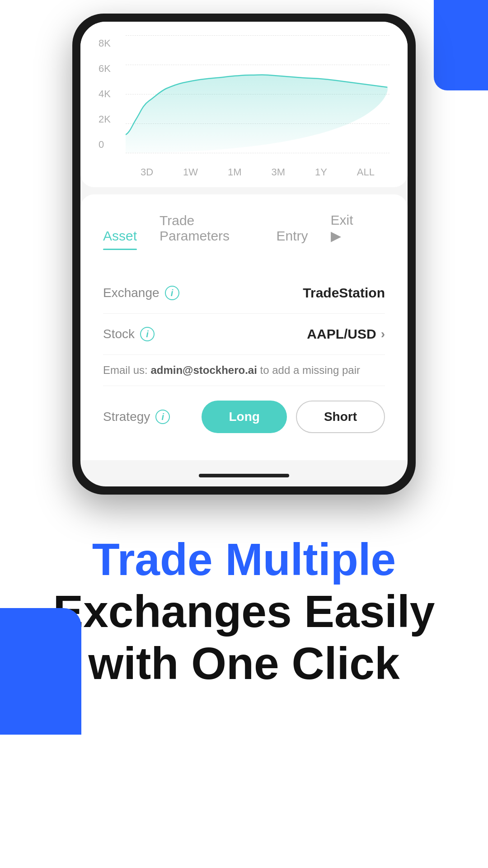 The height and width of the screenshot is (868, 488). Describe the element at coordinates (244, 170) in the screenshot. I see `chart-time-labels: 3D 1W 1M 3M 1Y ALL` at that location.